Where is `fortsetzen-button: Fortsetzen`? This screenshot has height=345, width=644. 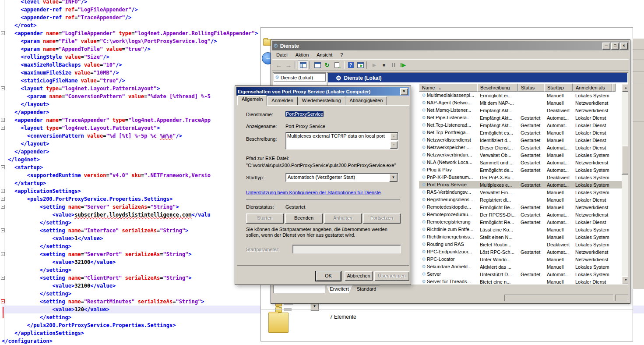
fortsetzen-button: Fortsetzen is located at coordinates (382, 218).